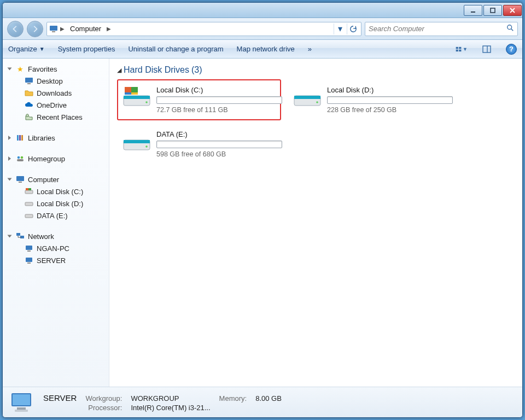  What do you see at coordinates (390, 100) in the screenshot?
I see `capacity-bar` at bounding box center [390, 100].